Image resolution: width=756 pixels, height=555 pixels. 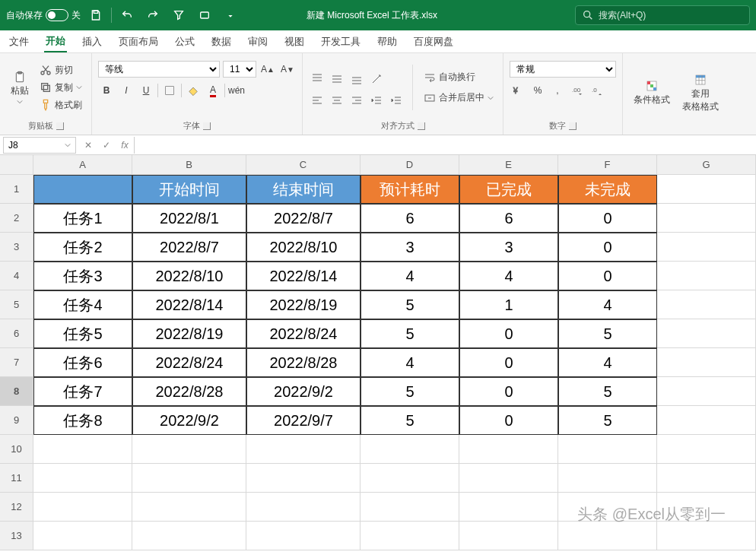 I want to click on tab-页面布局: 页面布局, so click(x=138, y=42).